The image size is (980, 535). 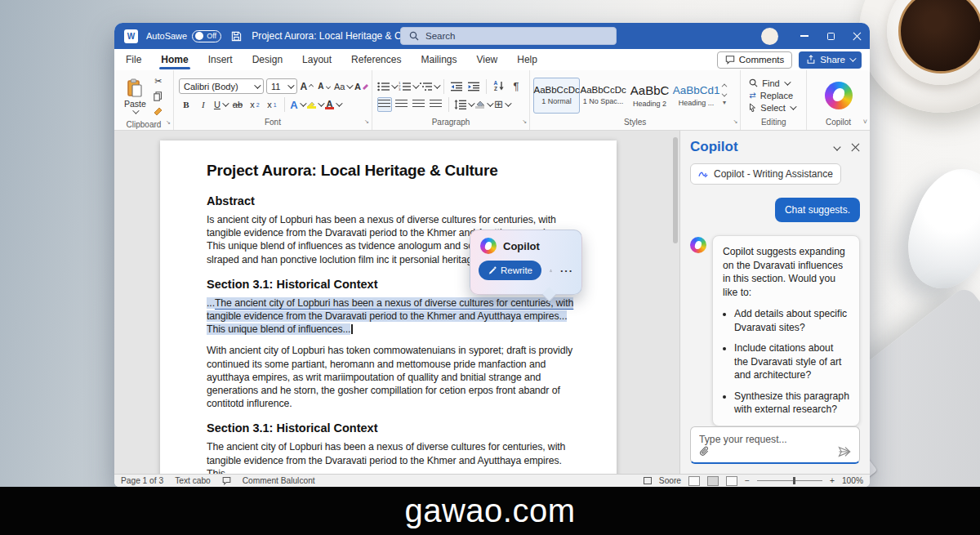 I want to click on superscript-button: x1, so click(x=272, y=105).